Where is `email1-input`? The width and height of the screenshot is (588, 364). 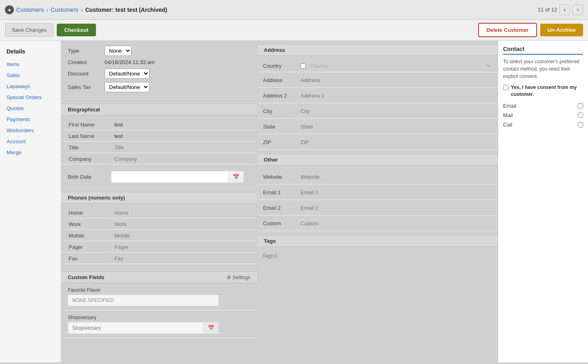 email1-input is located at coordinates (396, 193).